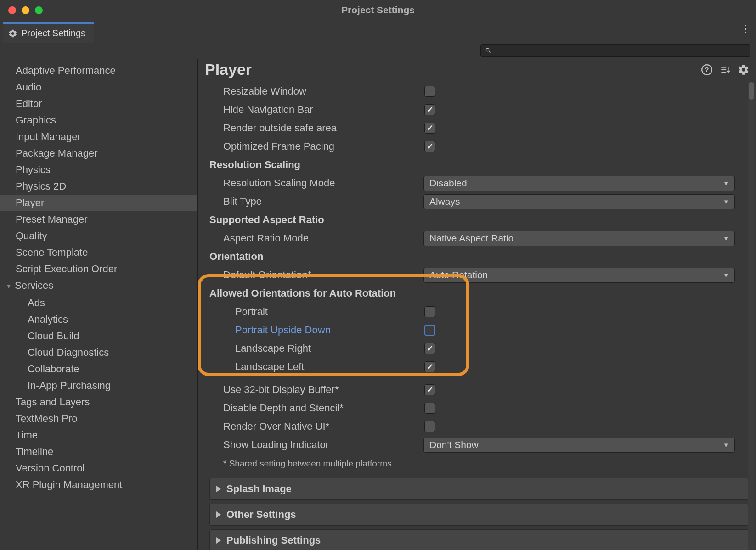  Describe the element at coordinates (57, 153) in the screenshot. I see `sidebar-item-label: Package Manager` at that location.